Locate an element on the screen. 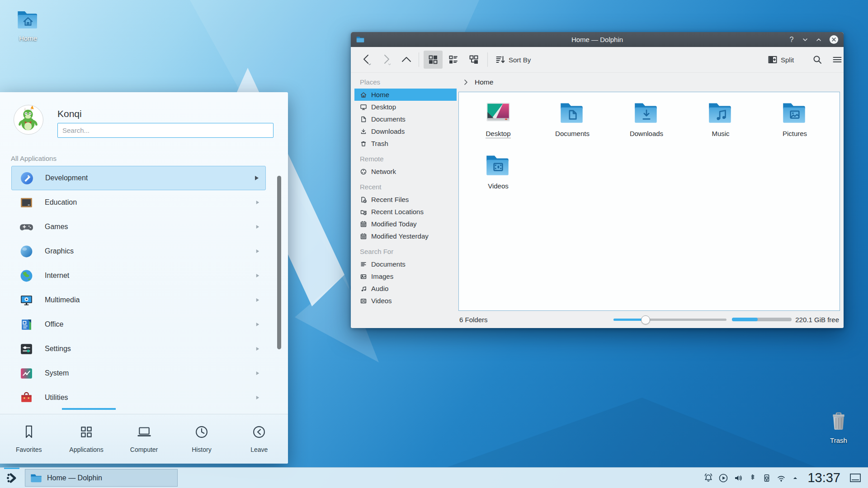 Image resolution: width=868 pixels, height=488 pixels. clock: 13:37 is located at coordinates (824, 478).